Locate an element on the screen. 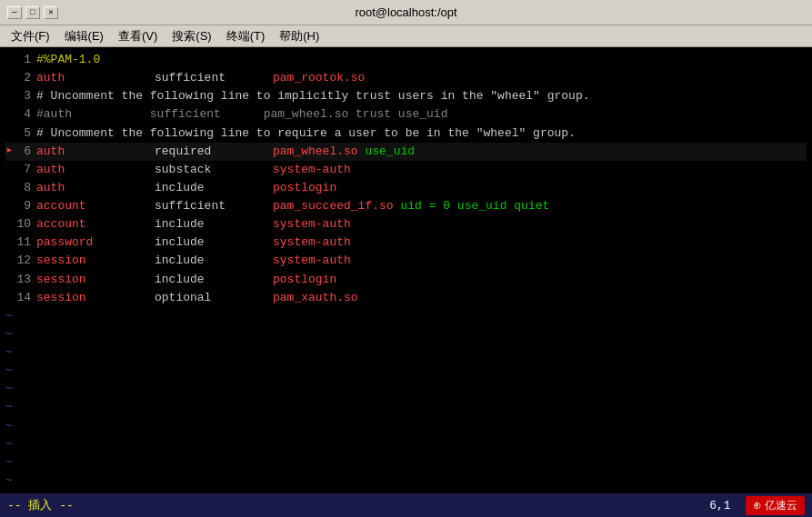 The width and height of the screenshot is (812, 517). maximize-button: □ is located at coordinates (33, 13).